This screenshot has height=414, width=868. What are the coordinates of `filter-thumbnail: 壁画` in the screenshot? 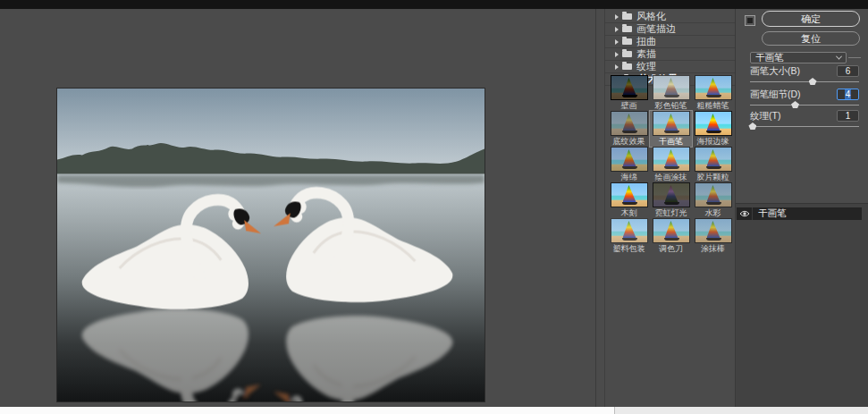 It's located at (629, 93).